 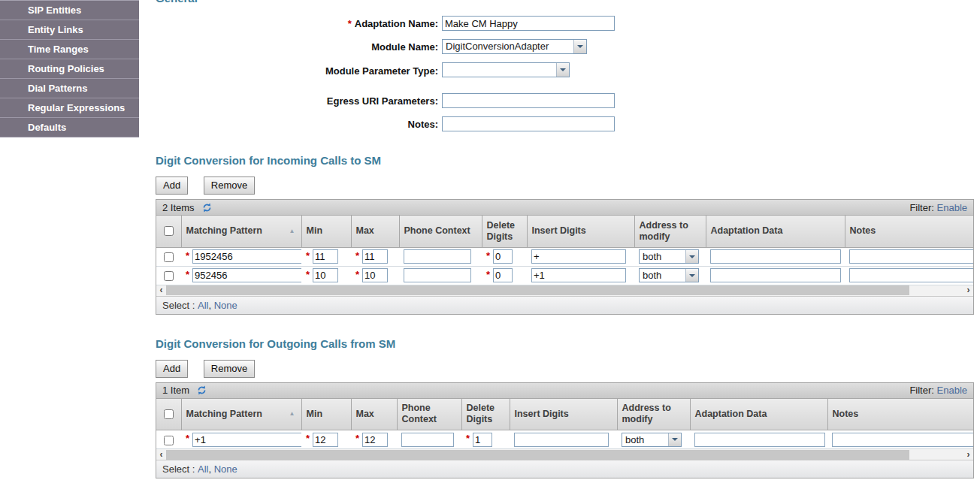 What do you see at coordinates (297, 125) in the screenshot?
I see `notes-label: Notes:` at bounding box center [297, 125].